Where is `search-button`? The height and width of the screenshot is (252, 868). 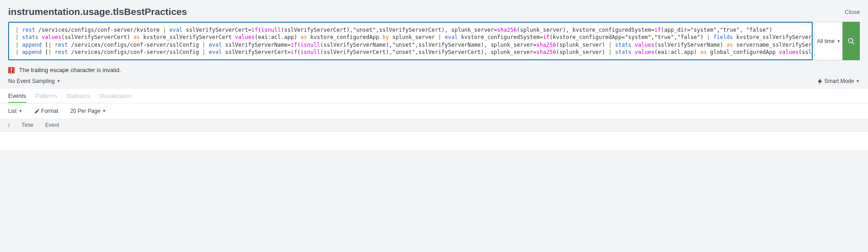 search-button is located at coordinates (851, 41).